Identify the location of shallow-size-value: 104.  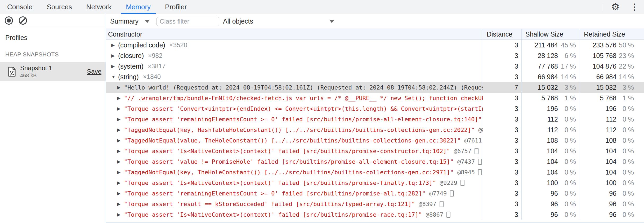
(540, 162).